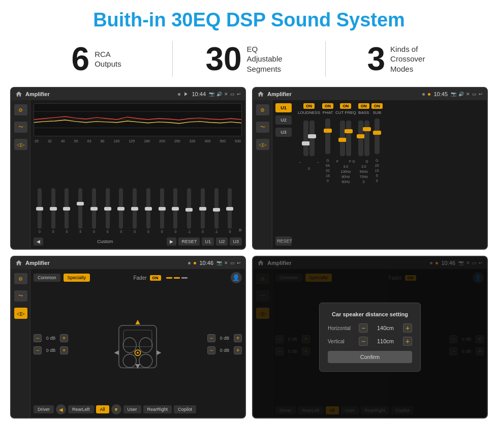 Image resolution: width=498 pixels, height=448 pixels. Describe the element at coordinates (105, 242) in the screenshot. I see `eq-custom-label: Custom` at that location.